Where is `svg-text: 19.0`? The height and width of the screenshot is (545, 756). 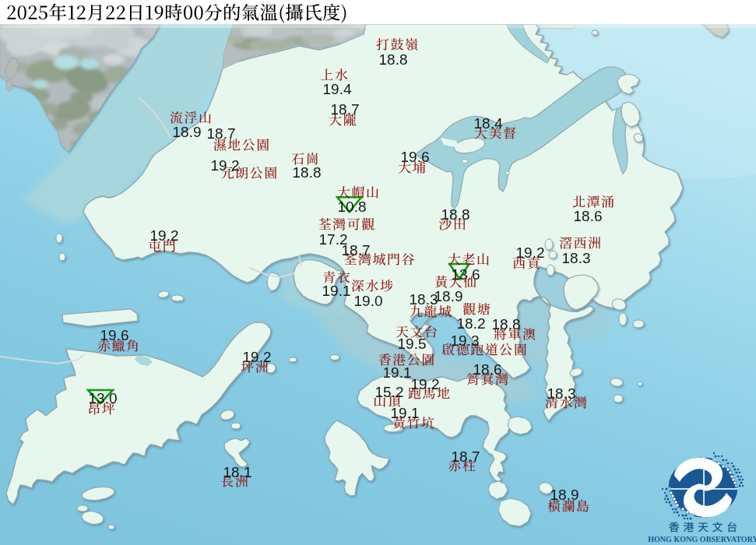 svg-text: 19.0 is located at coordinates (369, 301).